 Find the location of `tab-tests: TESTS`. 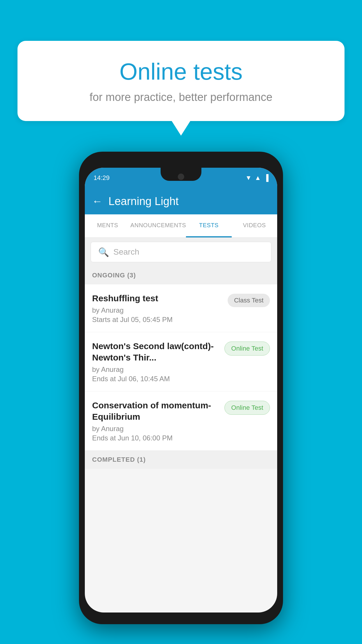

tab-tests: TESTS is located at coordinates (209, 226).